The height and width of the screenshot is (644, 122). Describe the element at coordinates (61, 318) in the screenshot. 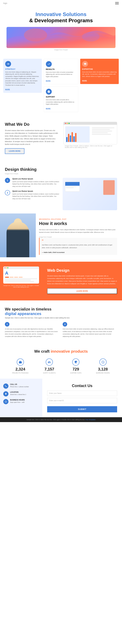

I see `specialize-sub: Sample text. Click to select the text bo…` at that location.